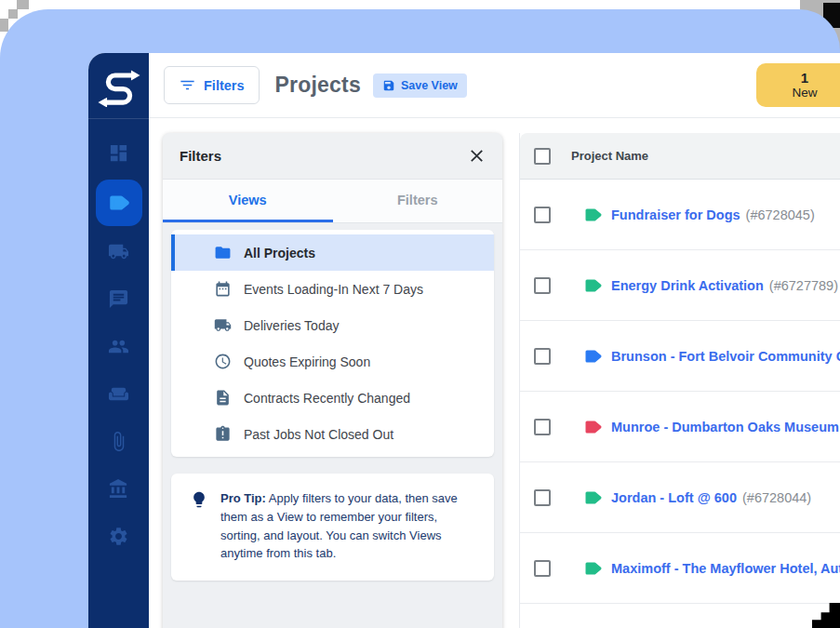  What do you see at coordinates (119, 300) in the screenshot?
I see `chat-icon` at bounding box center [119, 300].